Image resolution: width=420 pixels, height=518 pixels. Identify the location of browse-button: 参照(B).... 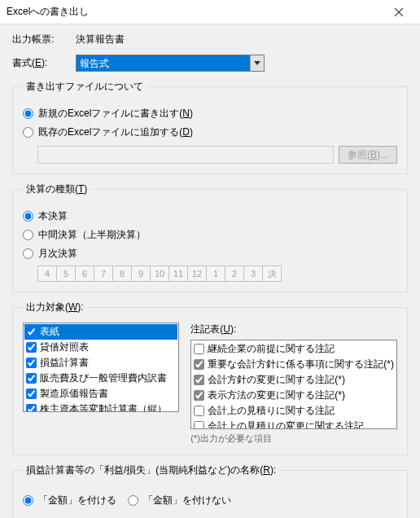
(368, 155).